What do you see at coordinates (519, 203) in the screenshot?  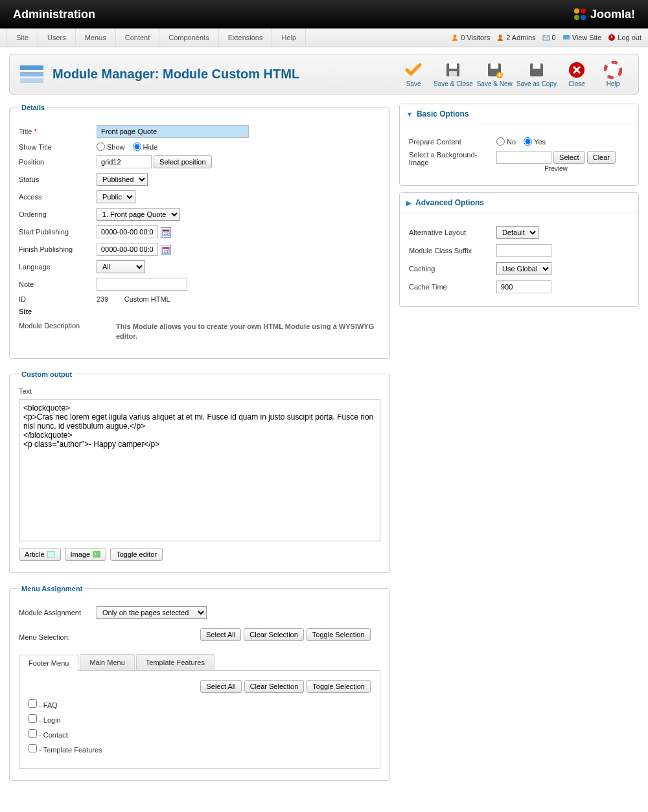 I see `advanced-options-header: ▶Advanced Options` at bounding box center [519, 203].